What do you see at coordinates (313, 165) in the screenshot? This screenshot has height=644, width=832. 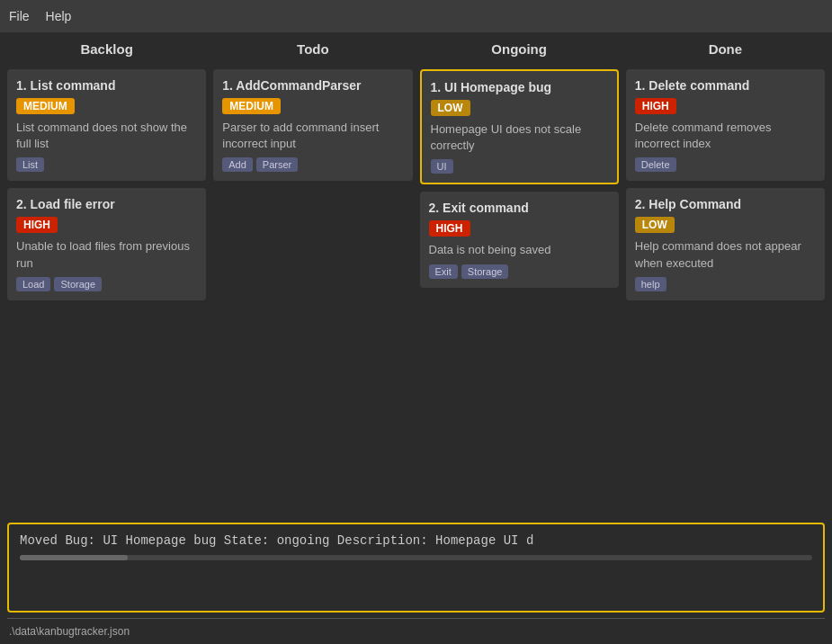 I see `card-tag-list: AddParser` at bounding box center [313, 165].